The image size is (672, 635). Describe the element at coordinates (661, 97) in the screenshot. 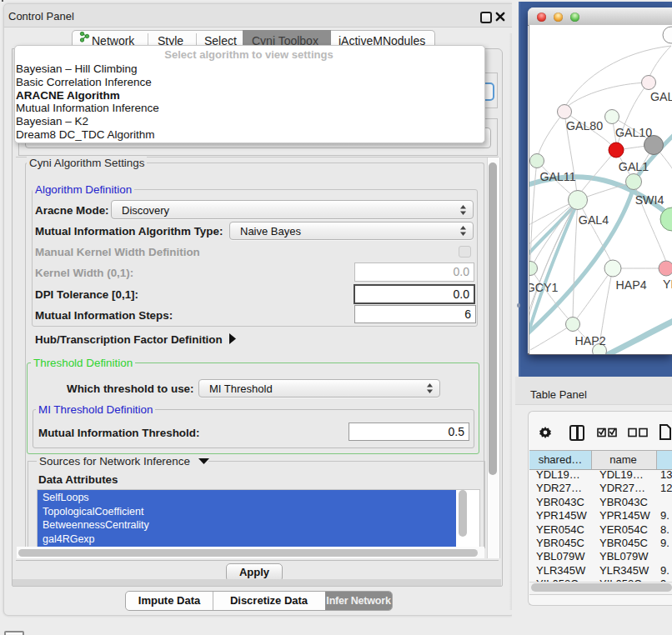

I see `svg-text: GAL2` at that location.